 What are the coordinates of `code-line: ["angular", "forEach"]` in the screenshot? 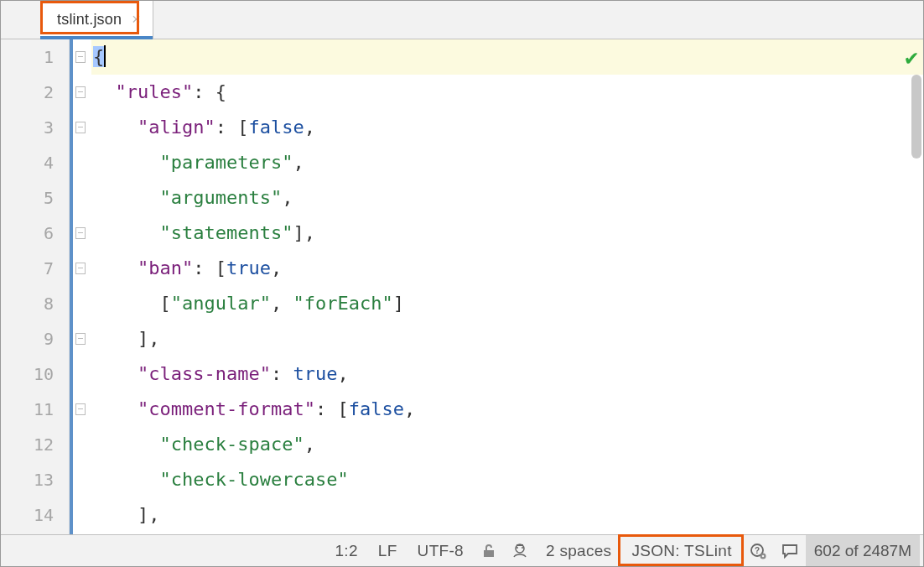 It's located at (507, 304).